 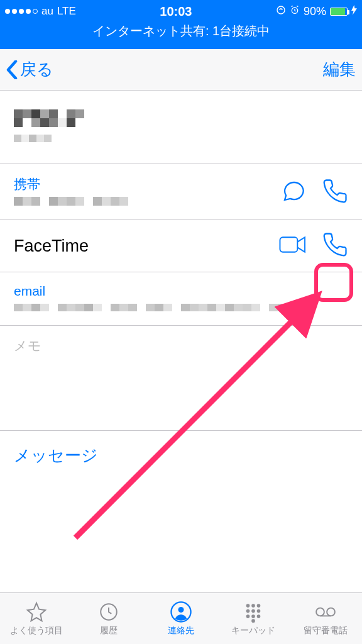 I want to click on carrier-label: au, so click(x=48, y=11).